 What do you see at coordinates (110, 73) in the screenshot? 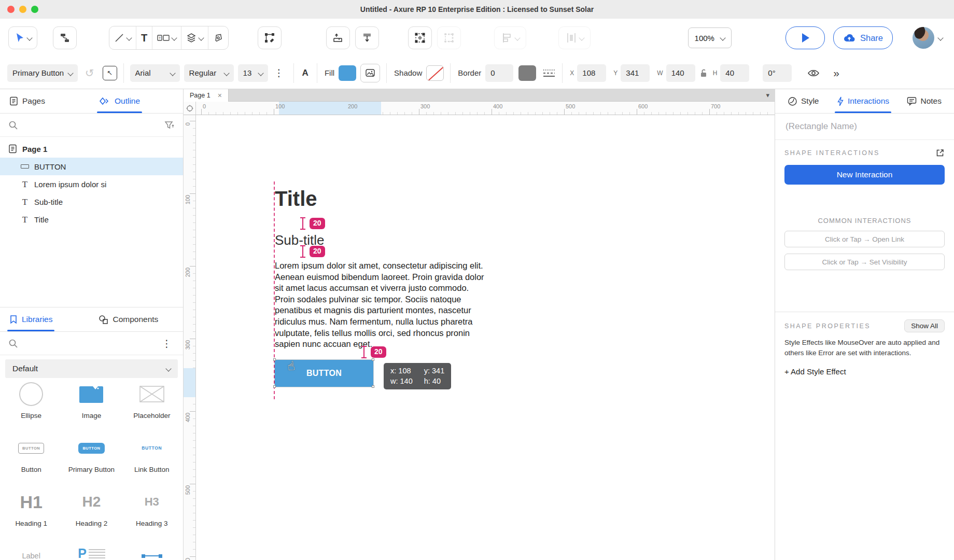
I see `select-style-target-button: ↖` at bounding box center [110, 73].